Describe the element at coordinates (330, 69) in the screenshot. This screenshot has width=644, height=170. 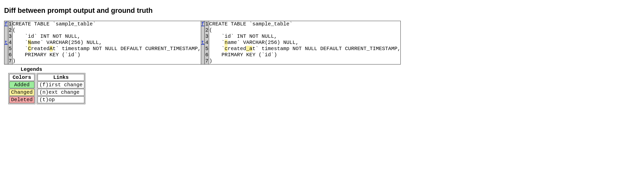
I see `legends-title: Legends` at that location.